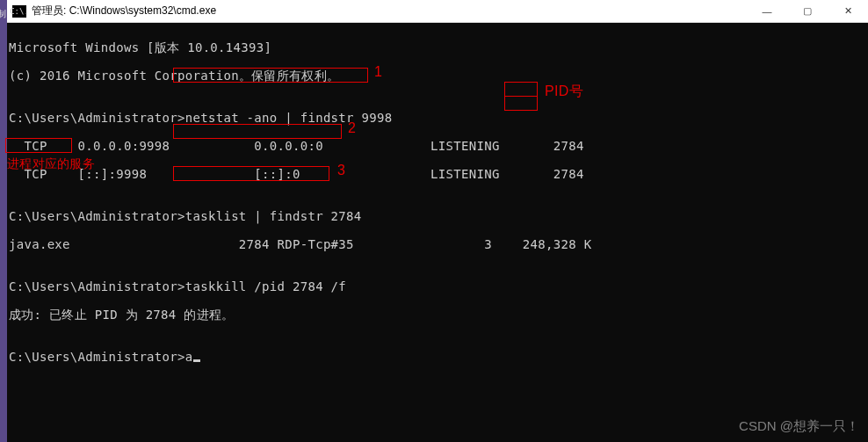  Describe the element at coordinates (274, 216) in the screenshot. I see `cmd-tasklist: tasklist | findstr 2784` at that location.